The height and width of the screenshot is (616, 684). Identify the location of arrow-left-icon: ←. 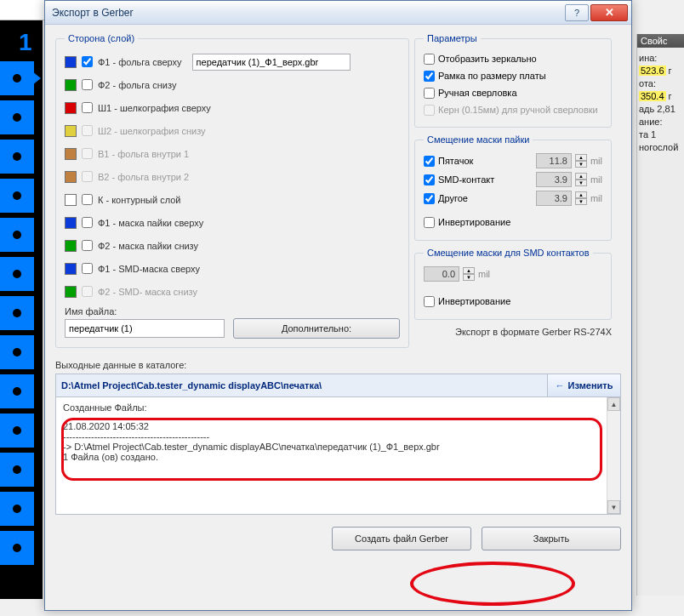
(560, 385).